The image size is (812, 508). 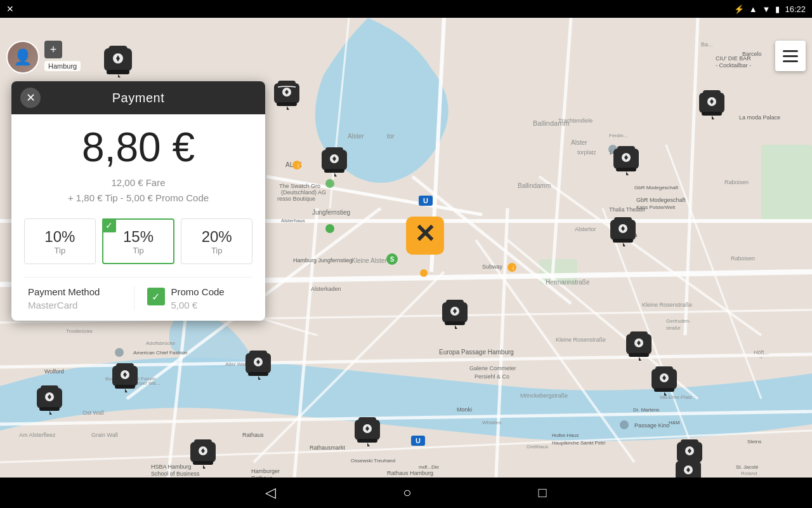 I want to click on svg-text: Europa Passage Hamburg, so click(x=476, y=352).